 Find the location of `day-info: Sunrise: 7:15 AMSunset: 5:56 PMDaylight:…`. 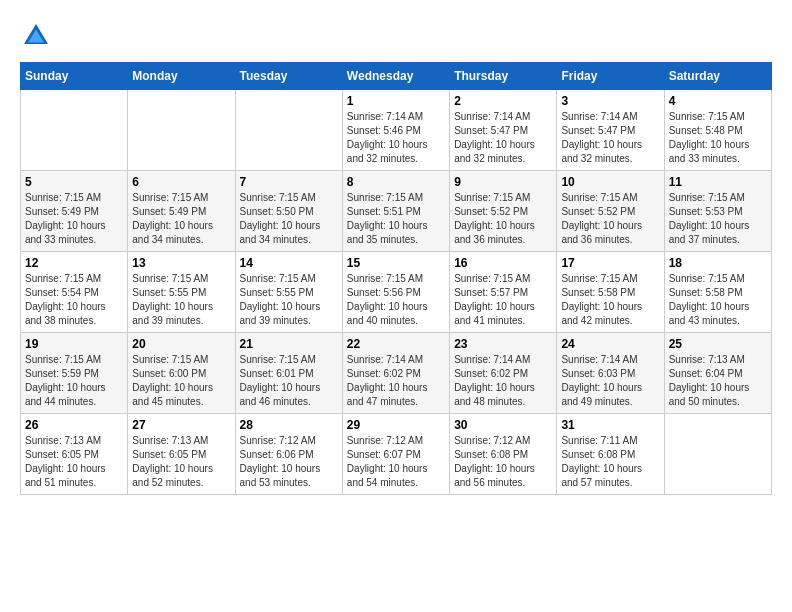

day-info: Sunrise: 7:15 AMSunset: 5:56 PMDaylight:… is located at coordinates (396, 300).